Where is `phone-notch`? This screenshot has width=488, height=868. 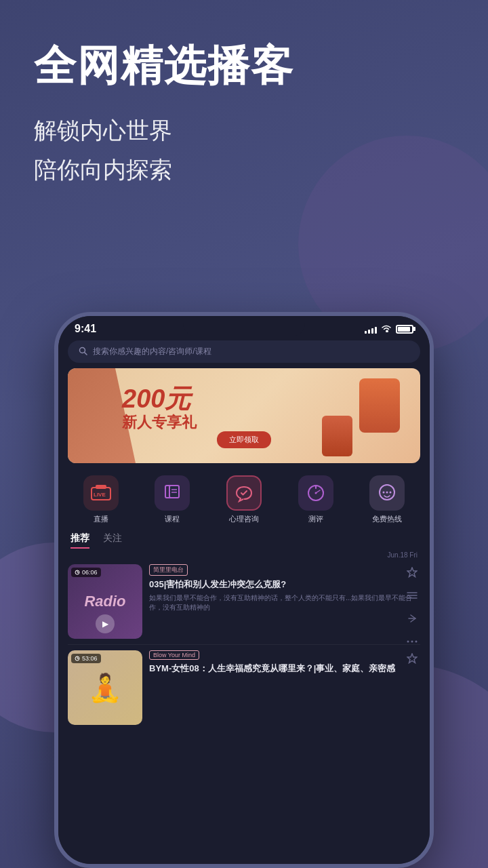
phone-notch is located at coordinates (244, 326).